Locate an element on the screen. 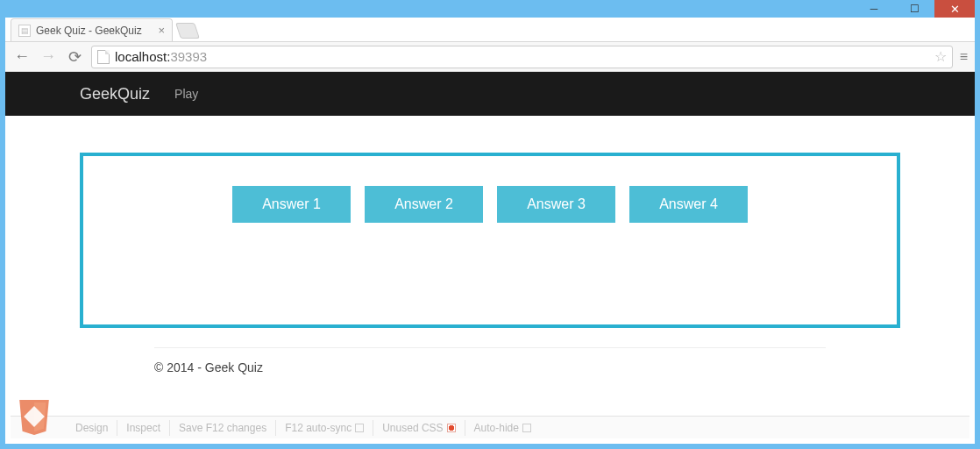  window-minimize-button: ─ is located at coordinates (874, 9).